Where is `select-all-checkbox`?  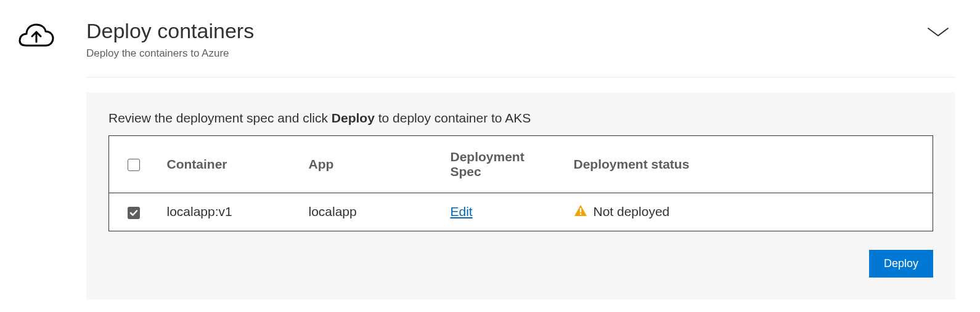
select-all-checkbox is located at coordinates (134, 165).